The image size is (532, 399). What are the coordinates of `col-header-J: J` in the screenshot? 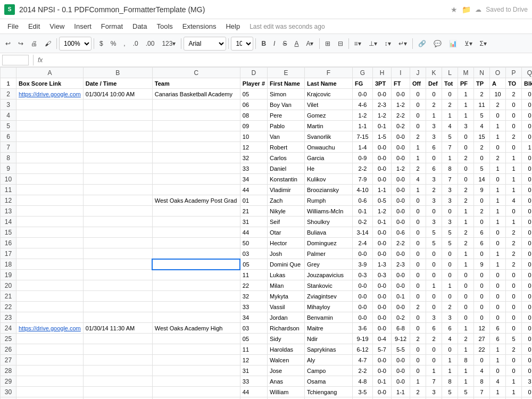 It's located at (418, 73).